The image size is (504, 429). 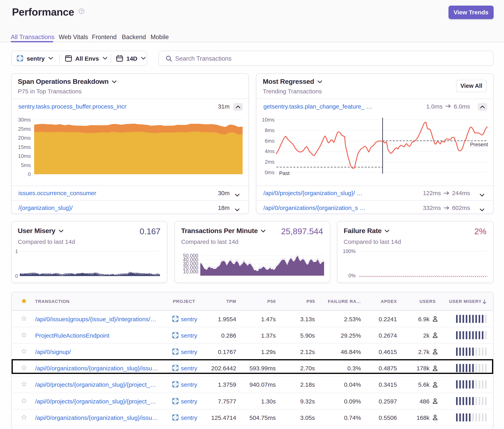 I want to click on svg-text: 4ms, so click(x=270, y=151).